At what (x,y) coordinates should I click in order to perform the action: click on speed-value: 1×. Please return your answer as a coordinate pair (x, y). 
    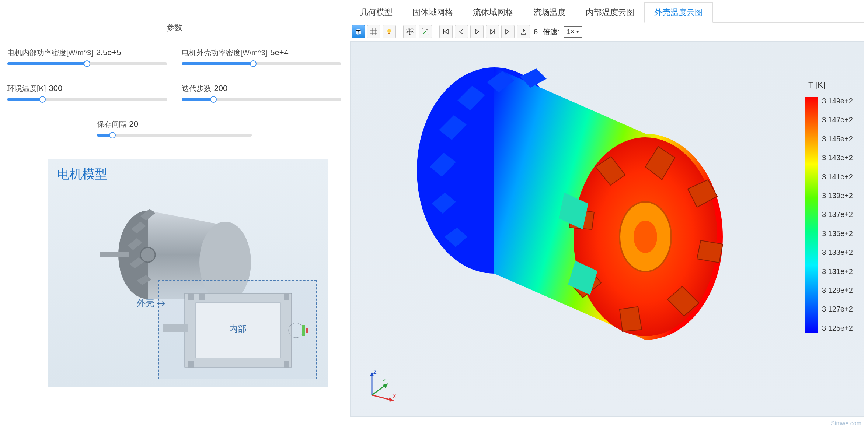
    Looking at the image, I should click on (571, 32).